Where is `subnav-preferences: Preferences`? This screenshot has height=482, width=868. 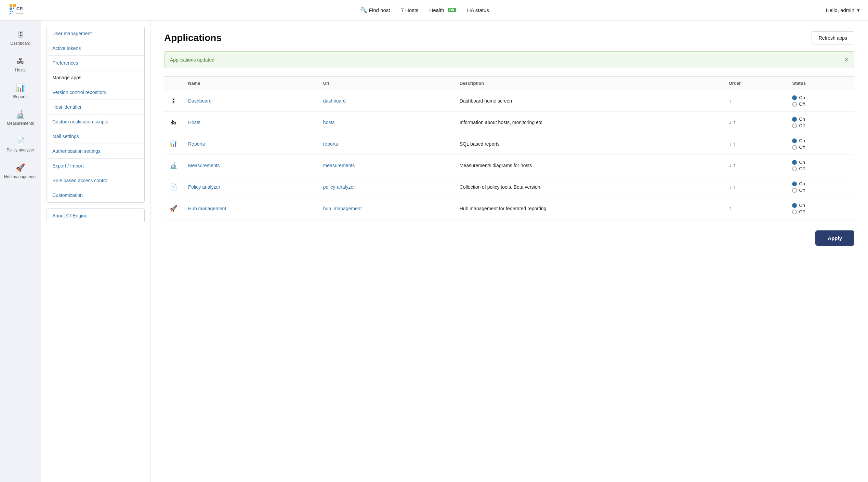
subnav-preferences: Preferences is located at coordinates (96, 63).